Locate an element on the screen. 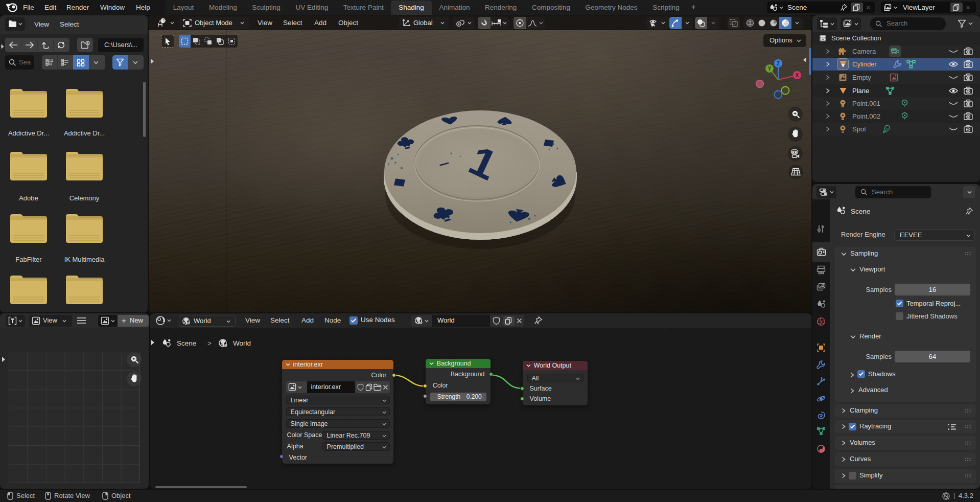  svg-text: X is located at coordinates (797, 76).